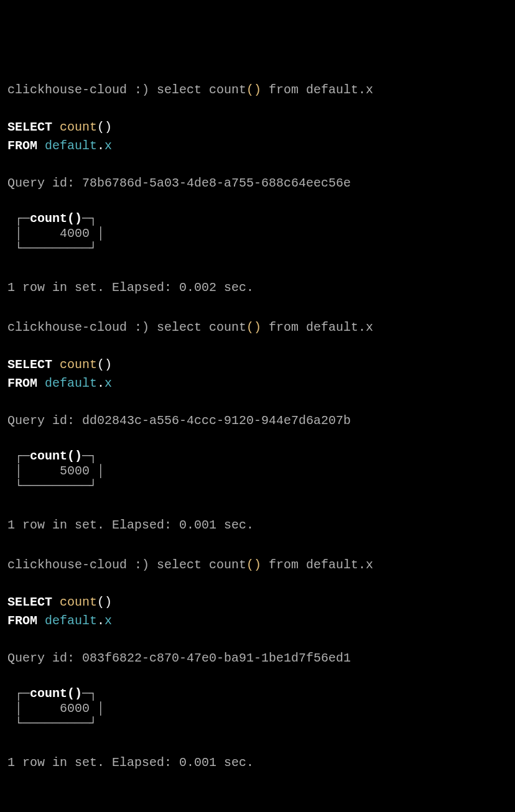 This screenshot has width=515, height=812. I want to click on result-box: ┌─count()─┐ │ 4000 │ └─────────┘, so click(56, 234).